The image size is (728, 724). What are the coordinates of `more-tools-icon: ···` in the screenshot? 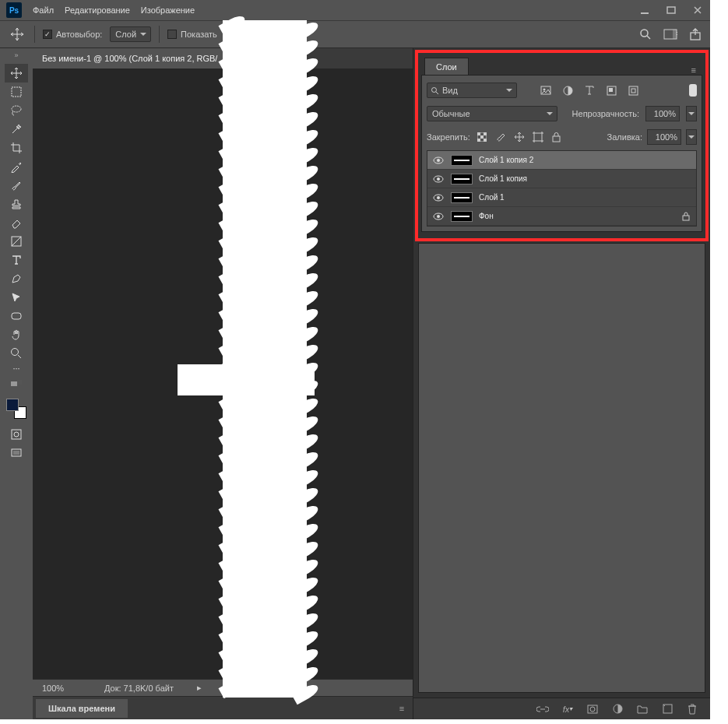 It's located at (16, 368).